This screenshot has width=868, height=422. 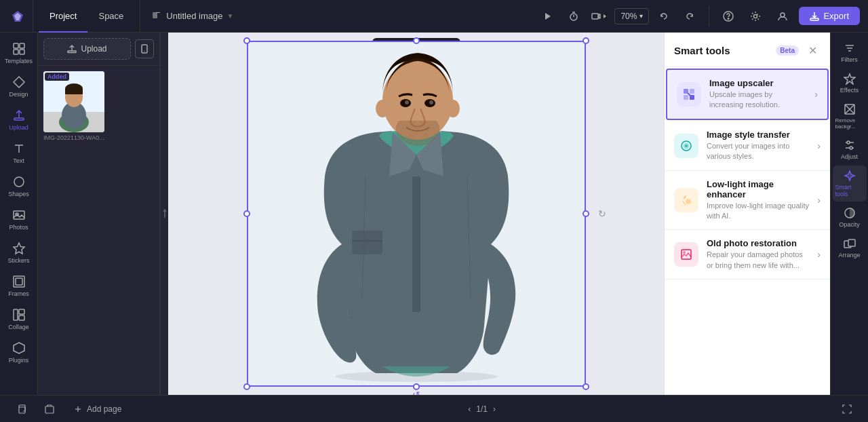 I want to click on canvas-refresh-icon: ↻, so click(x=602, y=214).